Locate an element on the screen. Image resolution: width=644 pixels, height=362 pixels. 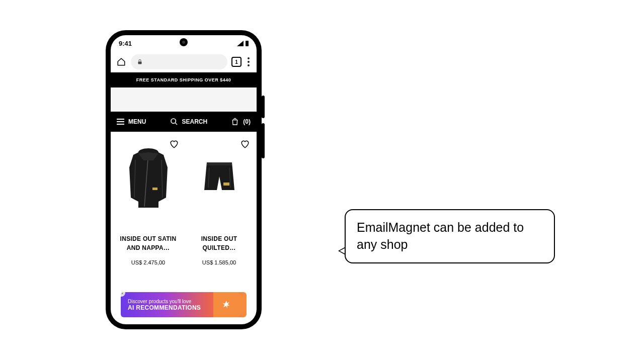
cart-button: (0) is located at coordinates (240, 122).